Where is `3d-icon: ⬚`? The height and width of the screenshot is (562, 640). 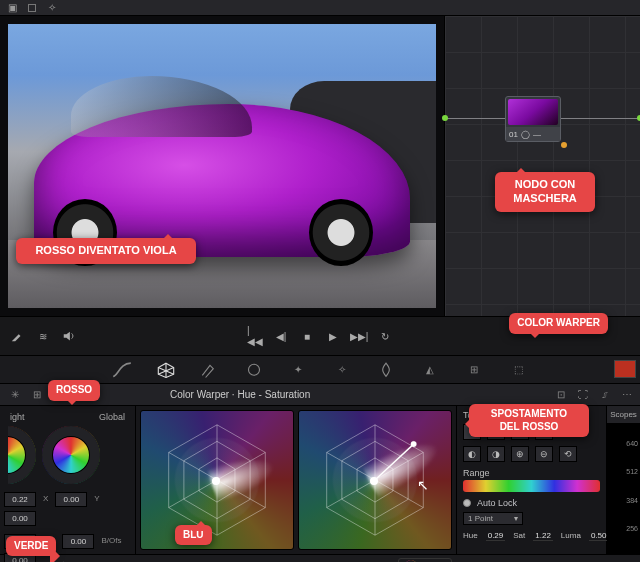 3d-icon: ⬚ is located at coordinates (518, 370).